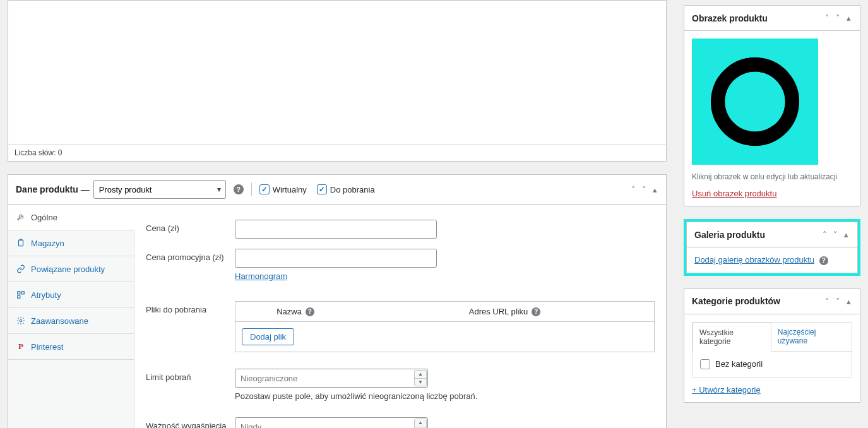 The image size is (868, 428). Describe the element at coordinates (772, 247) in the screenshot. I see `gallery-highlight: Galeria produktu ˄˅▴ Dodaj galerię obraz…` at that location.